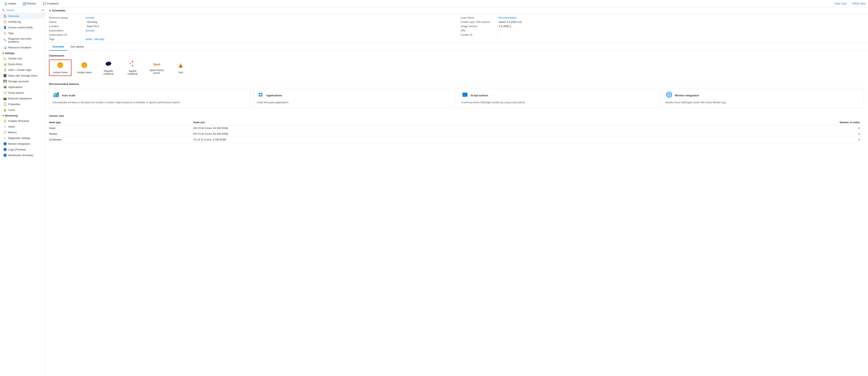 The height and width of the screenshot is (376, 868). What do you see at coordinates (20, 70) in the screenshot?
I see `sidebar-label-ssh: SSH + Cluster login` at bounding box center [20, 70].